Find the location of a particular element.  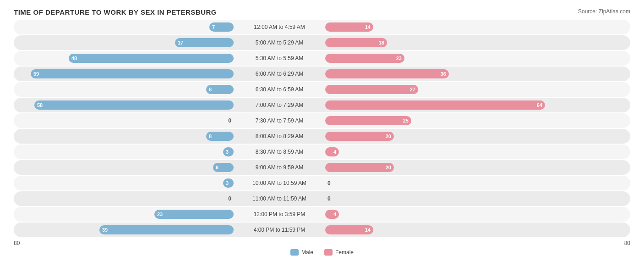

time-label: 7:00 AM to 7:29 AM is located at coordinates (279, 105).